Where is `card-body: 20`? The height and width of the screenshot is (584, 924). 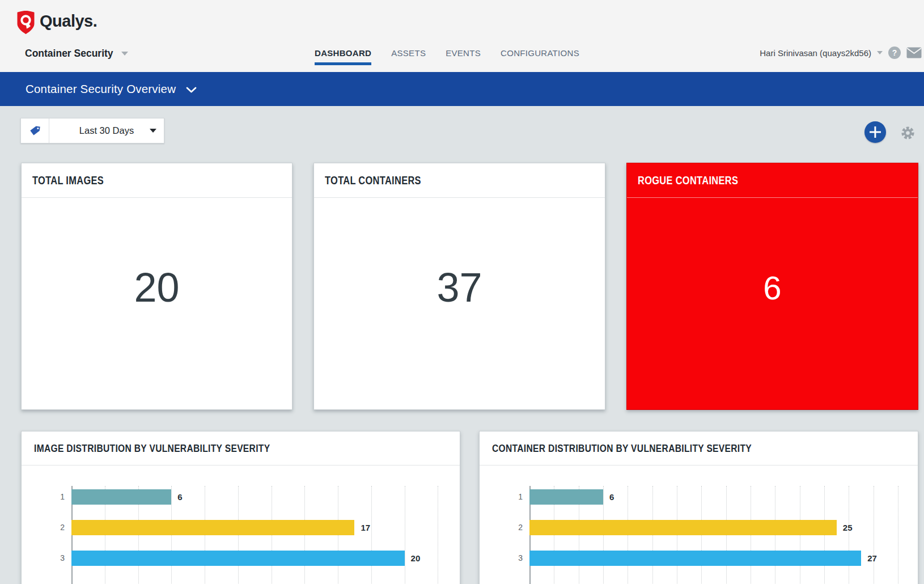 card-body: 20 is located at coordinates (156, 304).